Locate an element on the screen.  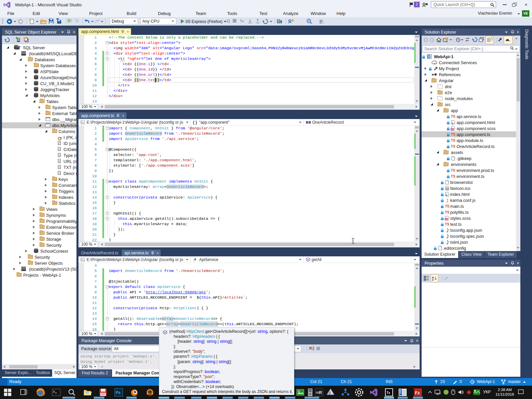
svg-text: λ is located at coordinates (330, 393).